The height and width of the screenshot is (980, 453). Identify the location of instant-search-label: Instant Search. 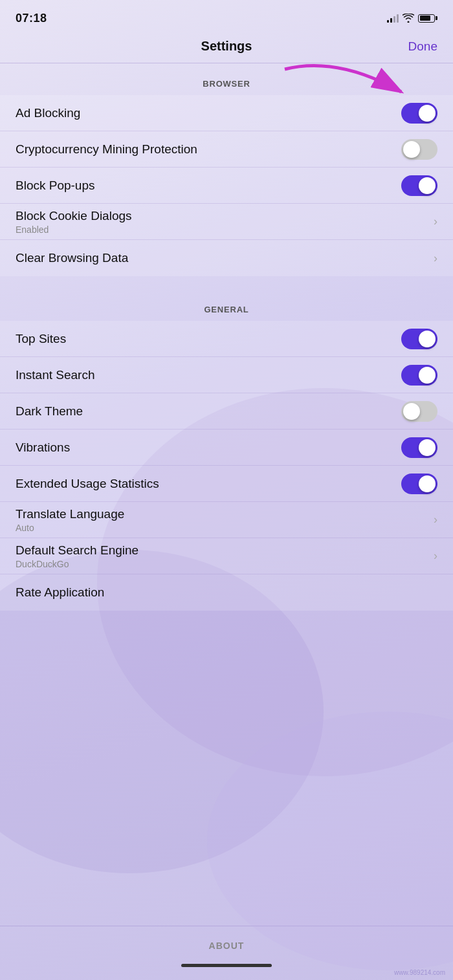
(56, 375).